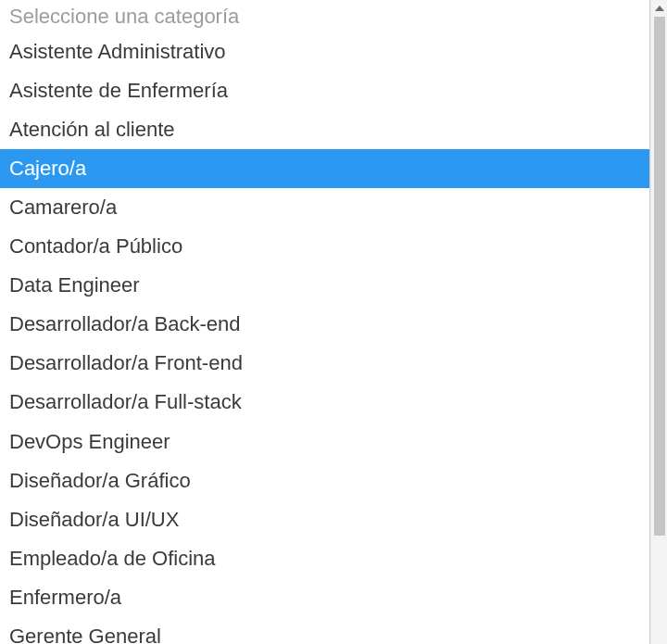  What do you see at coordinates (324, 130) in the screenshot?
I see `dropdown-option: Atención al cliente` at bounding box center [324, 130].